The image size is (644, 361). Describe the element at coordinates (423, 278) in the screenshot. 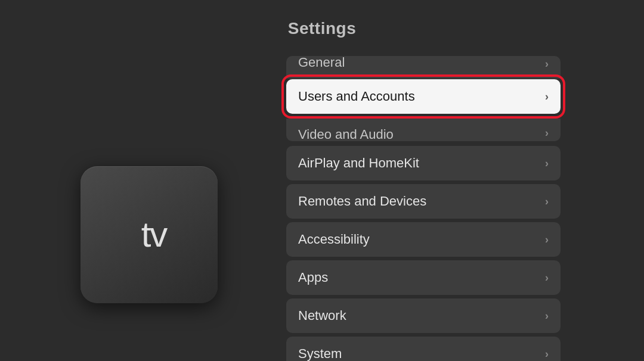

I see `settings-item-apps: Apps›` at that location.